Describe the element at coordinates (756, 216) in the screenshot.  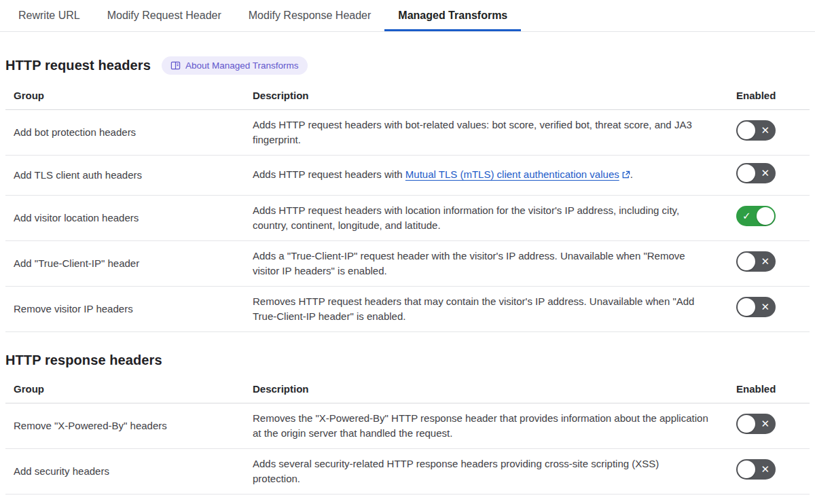
I see `toggle-visitor-location-headers: ✓ ✕` at that location.